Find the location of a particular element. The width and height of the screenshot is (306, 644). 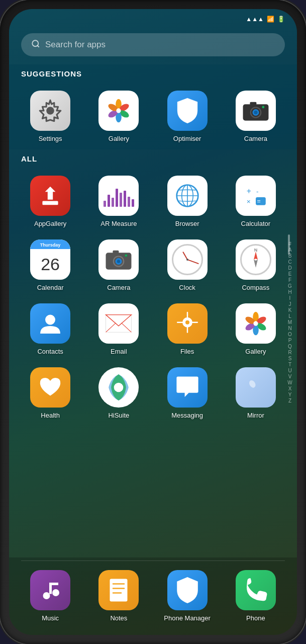

app-armeasure: AR Measure is located at coordinates (119, 202).